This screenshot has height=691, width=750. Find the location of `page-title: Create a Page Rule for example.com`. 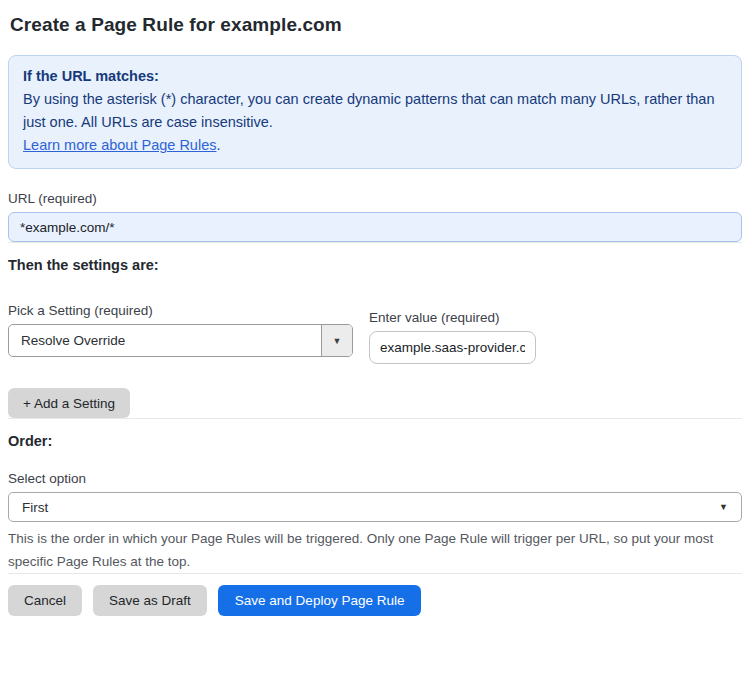

page-title: Create a Page Rule for example.com is located at coordinates (376, 25).